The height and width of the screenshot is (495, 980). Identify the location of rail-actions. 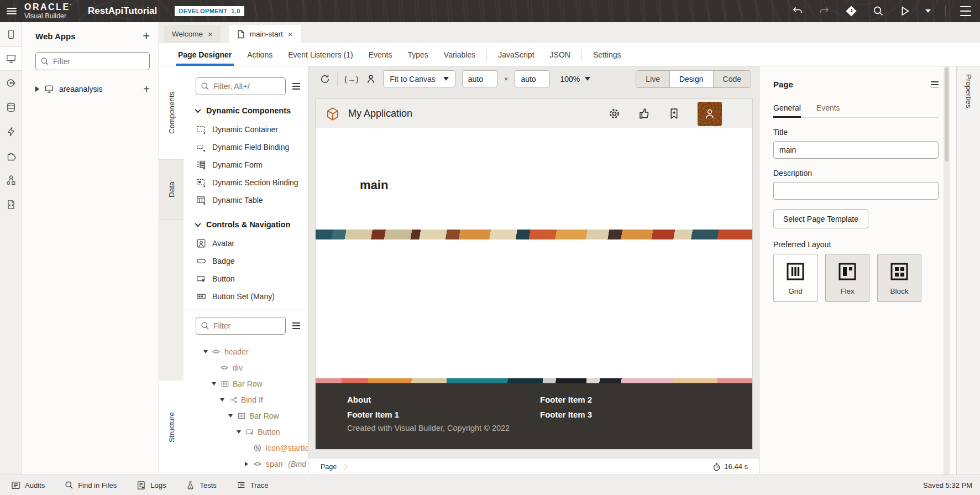
(11, 132).